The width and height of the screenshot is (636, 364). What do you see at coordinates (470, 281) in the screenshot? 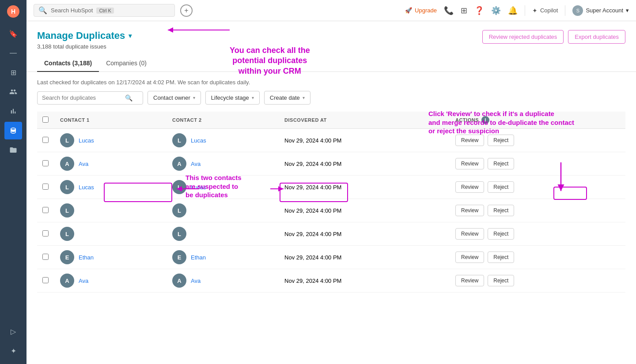
I see `review-btn-6: Review` at bounding box center [470, 281].